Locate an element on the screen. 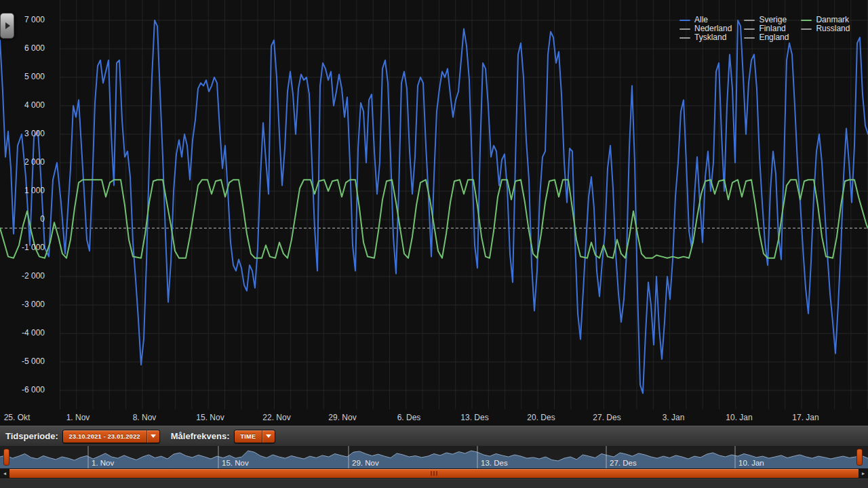 The image size is (868, 488). x-axis-label: 25. Okt is located at coordinates (18, 418).